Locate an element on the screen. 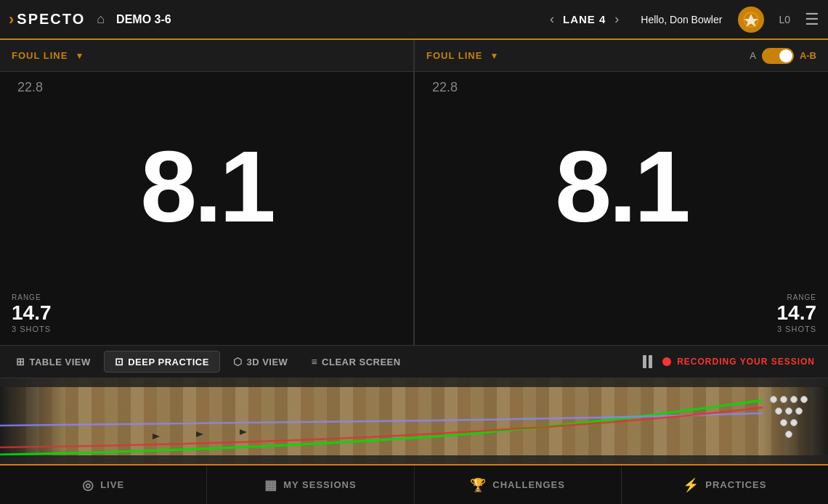 The image size is (828, 504). recording-label: RECORDING YOUR SESSION is located at coordinates (746, 362).